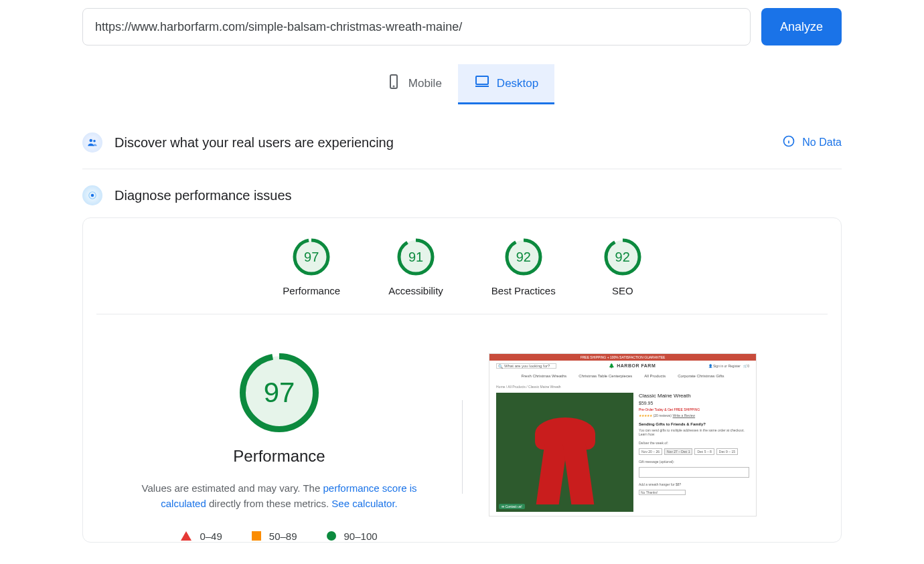 The height and width of the screenshot is (564, 924). I want to click on big-gauge-label: Performance, so click(279, 456).